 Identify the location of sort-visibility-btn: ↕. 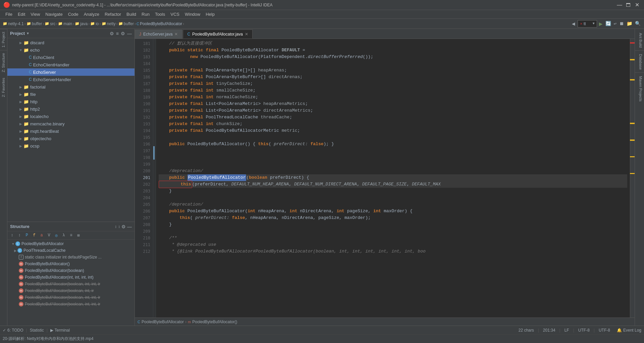
(19, 235).